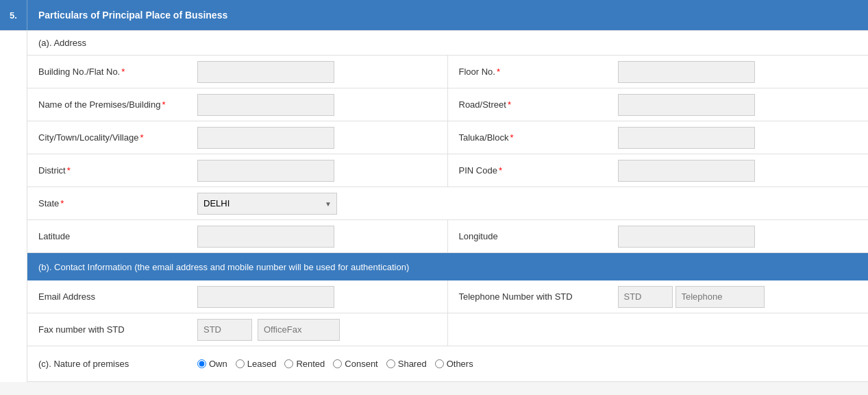  Describe the element at coordinates (123, 71) in the screenshot. I see `building-required: *` at that location.